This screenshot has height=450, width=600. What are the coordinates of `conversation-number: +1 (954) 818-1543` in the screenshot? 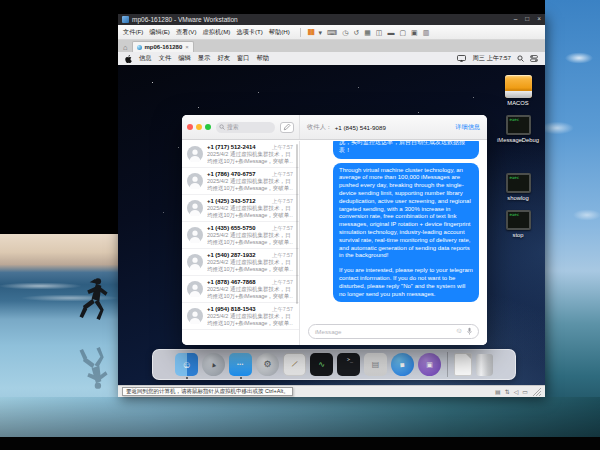 It's located at (232, 309).